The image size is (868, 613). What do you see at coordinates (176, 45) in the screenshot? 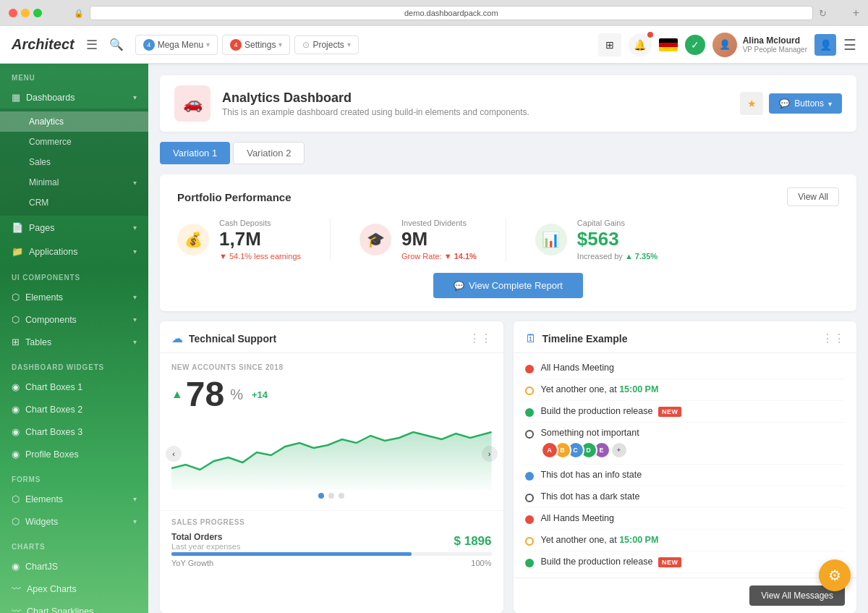
I see `mega-menu-item: 4 Mega Menu ▾` at bounding box center [176, 45].